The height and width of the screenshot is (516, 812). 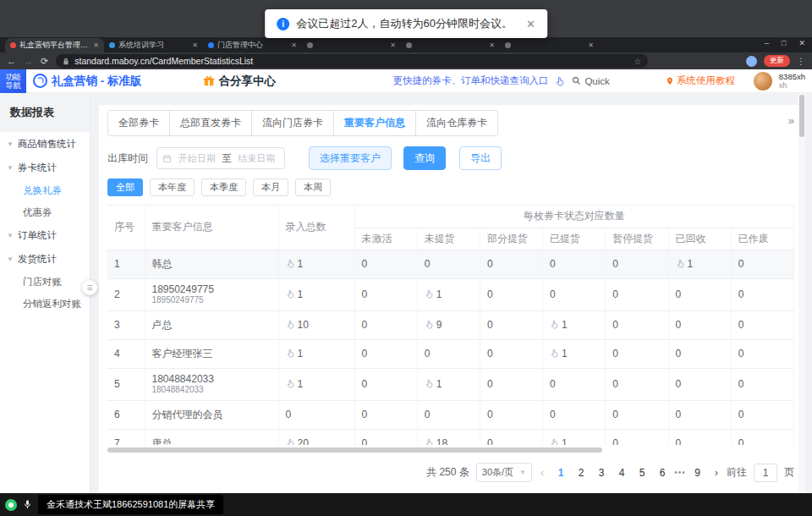 I want to click on tab-hq-direct-cards: 总部直发券卡, so click(x=211, y=124).